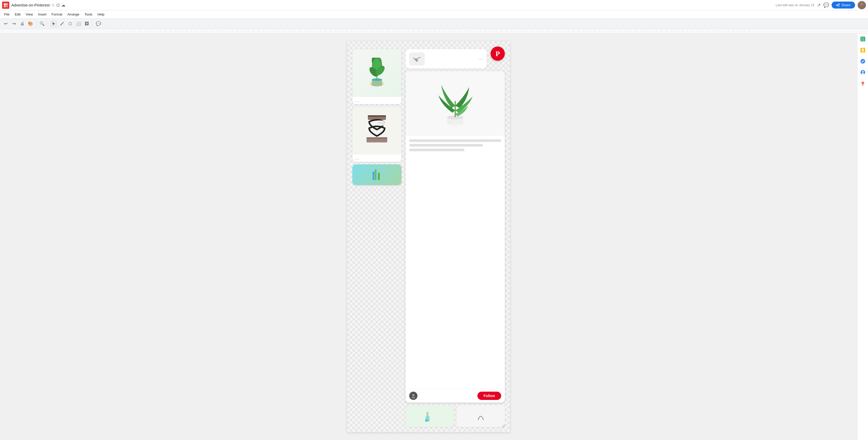  I want to click on detail-card: Follow, so click(455, 237).